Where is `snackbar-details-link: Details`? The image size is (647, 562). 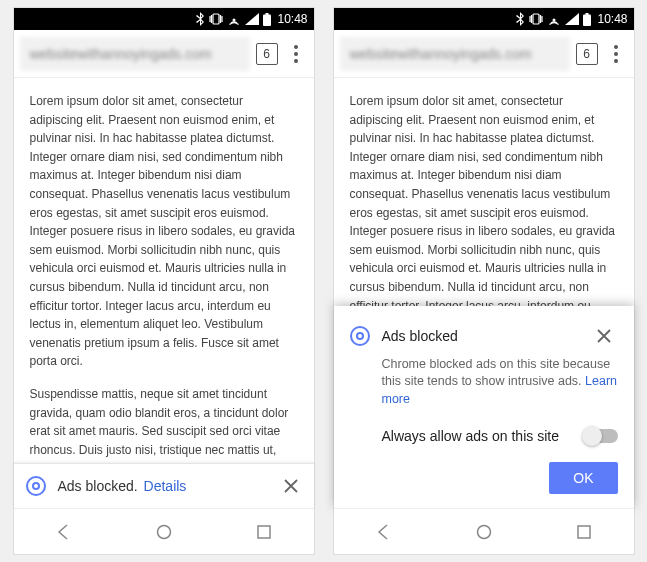
snackbar-details-link: Details is located at coordinates (166, 486).